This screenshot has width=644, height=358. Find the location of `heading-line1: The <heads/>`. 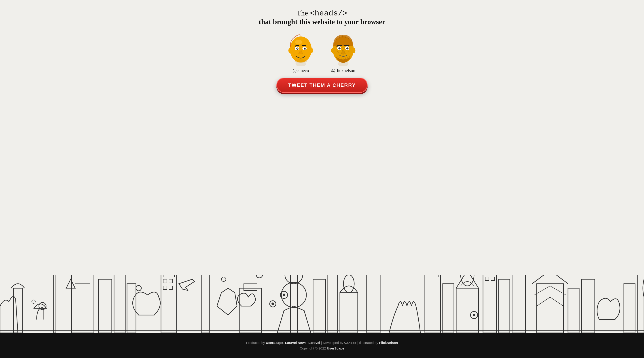

heading-line1: The <heads/> is located at coordinates (322, 14).